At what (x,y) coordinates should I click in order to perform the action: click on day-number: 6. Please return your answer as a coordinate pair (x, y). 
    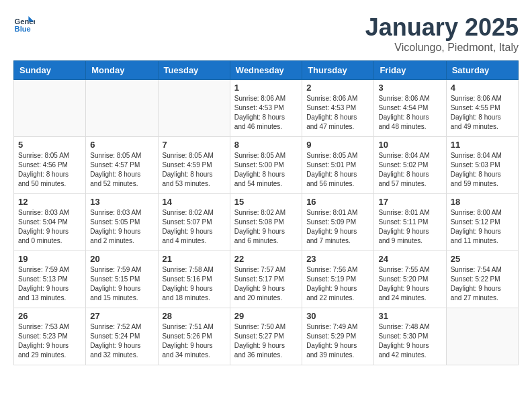
    Looking at the image, I should click on (122, 145).